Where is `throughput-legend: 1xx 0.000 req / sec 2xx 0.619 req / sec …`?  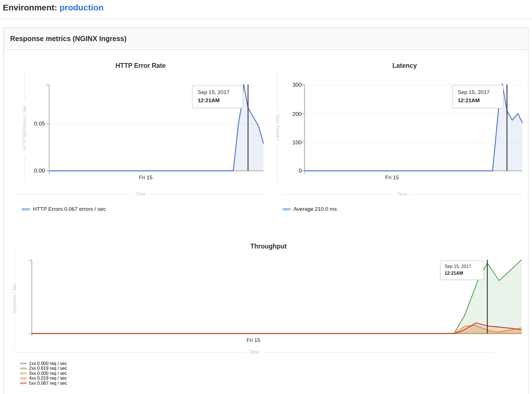
throughput-legend: 1xx 0.000 req / sec 2xx 0.619 req / sec … is located at coordinates (43, 373).